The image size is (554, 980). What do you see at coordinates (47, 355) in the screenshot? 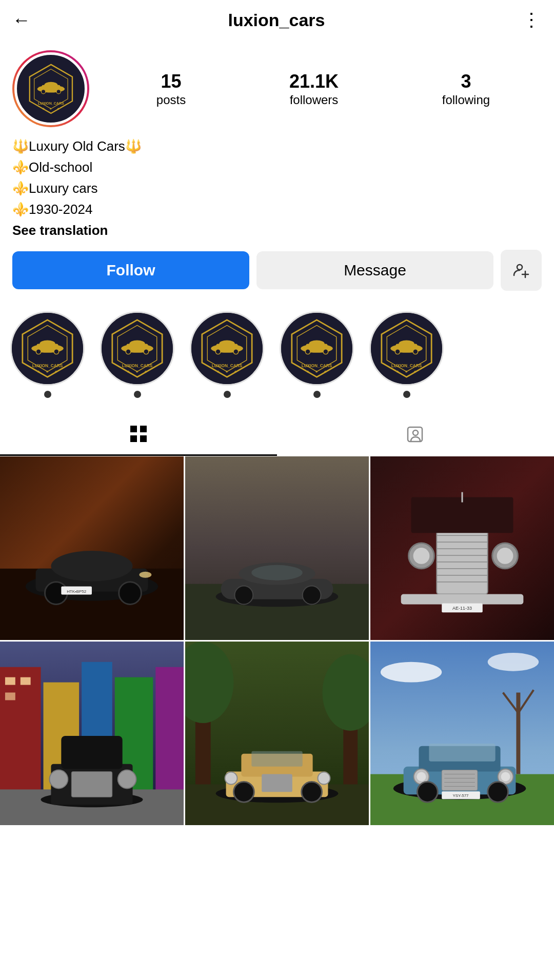
I see `highlight-item-1: LUXION_CARS ★ ★ ★` at bounding box center [47, 355].